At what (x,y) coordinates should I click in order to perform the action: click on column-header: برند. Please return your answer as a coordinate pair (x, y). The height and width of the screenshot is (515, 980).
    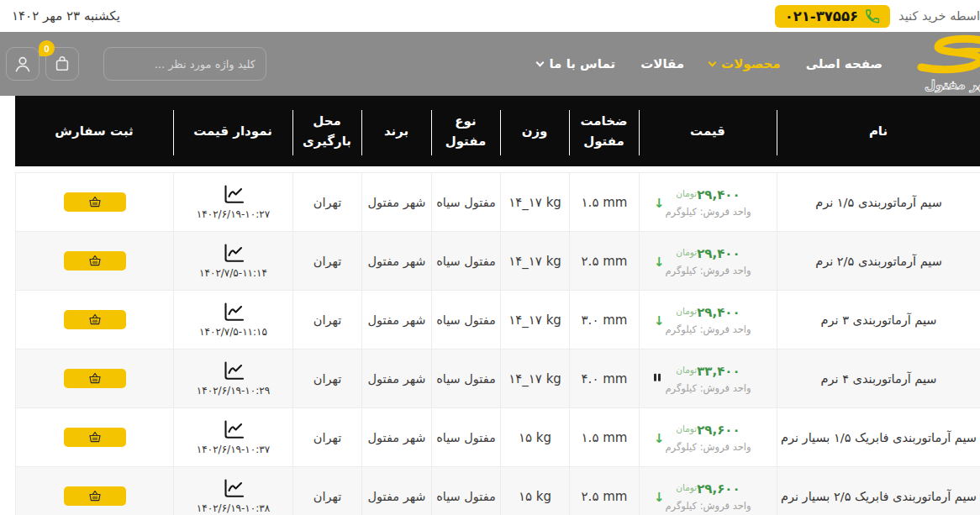
    Looking at the image, I should click on (397, 131).